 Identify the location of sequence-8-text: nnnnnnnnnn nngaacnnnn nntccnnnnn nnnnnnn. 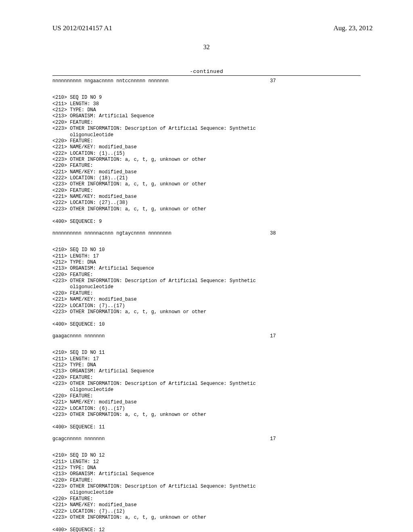
(111, 81).